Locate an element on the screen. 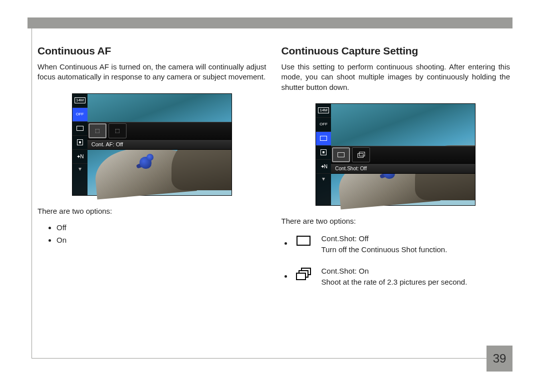 This screenshot has height=392, width=540. option-label-capture: Cont.Shot: Off is located at coordinates (403, 169).